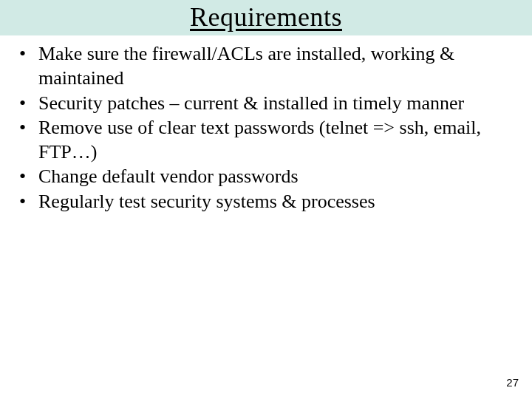 The image size is (532, 399). What do you see at coordinates (266, 176) in the screenshot?
I see `list-item: • Change default vendor passwords` at bounding box center [266, 176].